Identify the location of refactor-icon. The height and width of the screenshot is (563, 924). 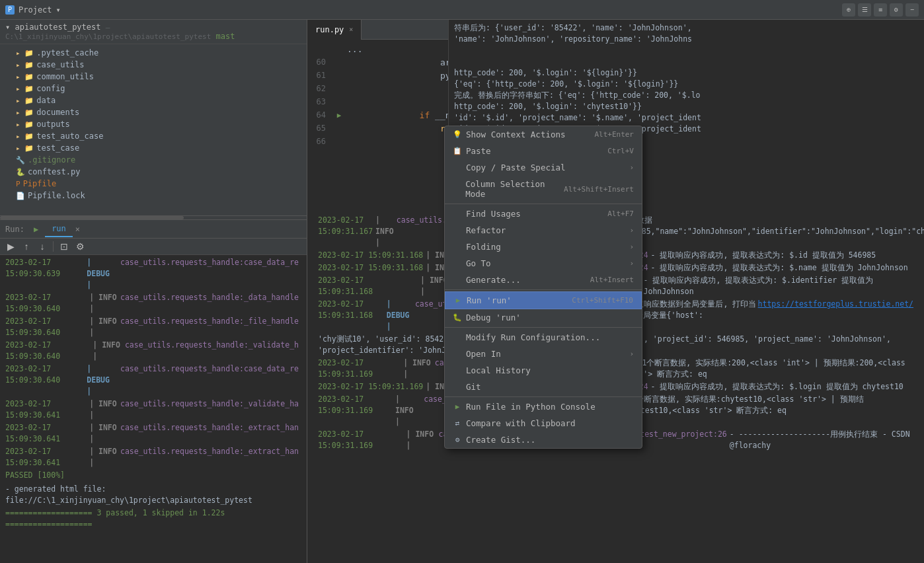
(457, 231).